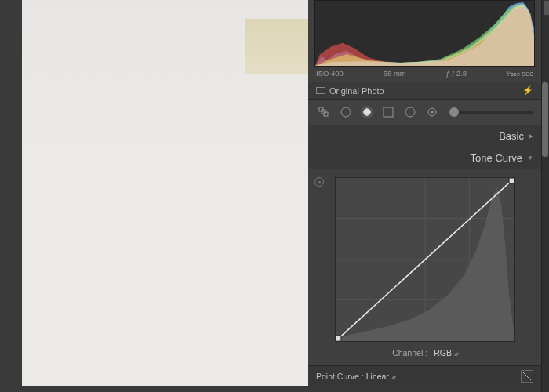 The image size is (549, 392). What do you see at coordinates (491, 112) in the screenshot?
I see `tool-size-slider` at bounding box center [491, 112].